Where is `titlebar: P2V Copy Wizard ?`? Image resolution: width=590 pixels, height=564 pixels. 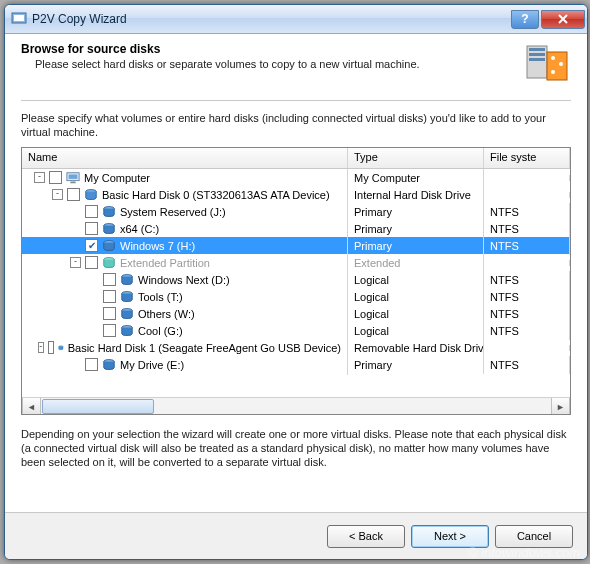 titlebar: P2V Copy Wizard ? is located at coordinates (296, 20).